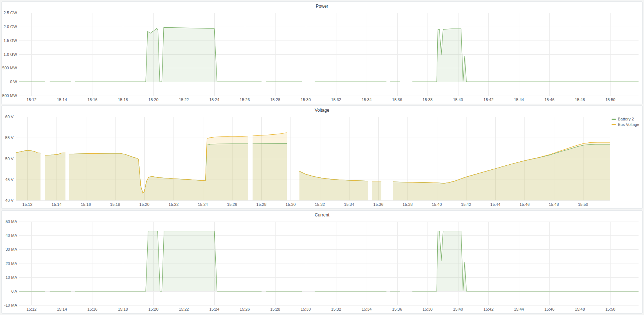 The image size is (644, 315). I want to click on power-panel-title: Power, so click(322, 6).